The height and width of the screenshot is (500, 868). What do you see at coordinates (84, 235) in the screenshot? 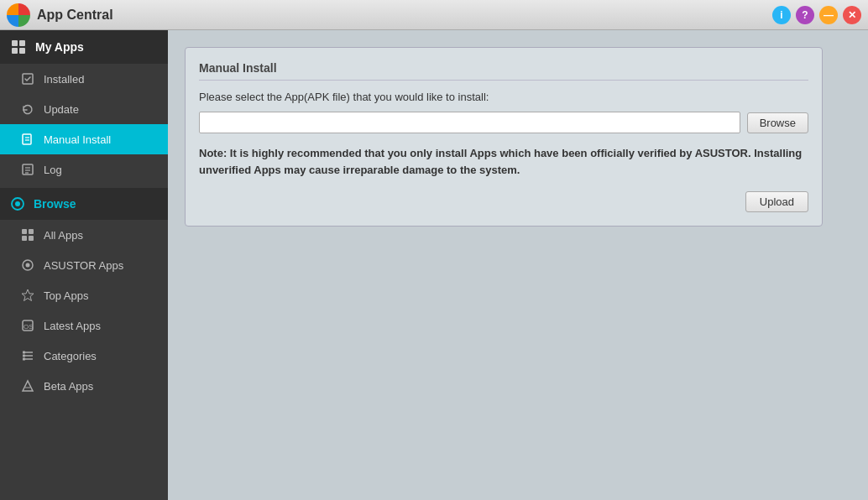
I see `sidebar-item-all-apps: All Apps` at bounding box center [84, 235].